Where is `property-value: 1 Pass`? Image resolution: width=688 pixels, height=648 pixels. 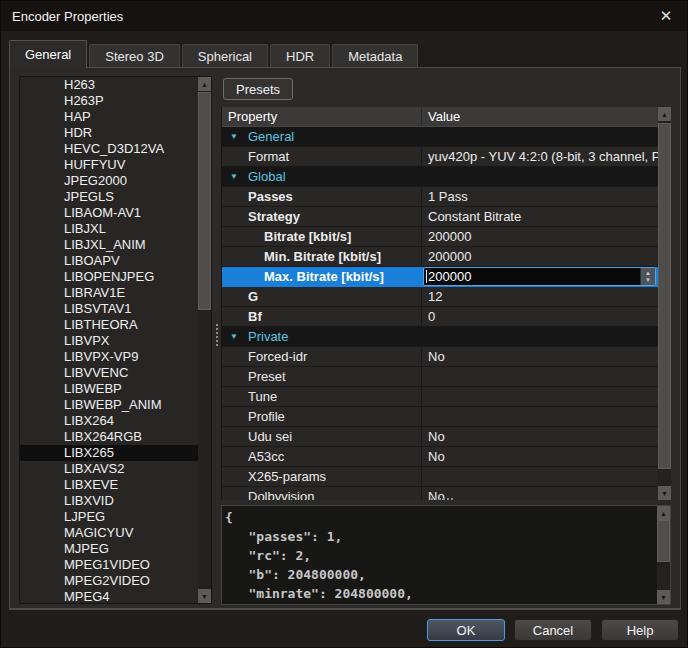 property-value: 1 Pass is located at coordinates (540, 196).